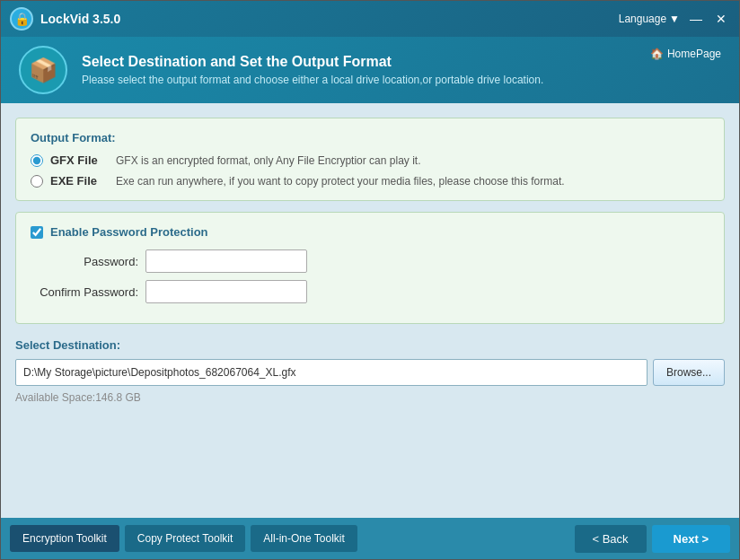 Image resolution: width=740 pixels, height=560 pixels. What do you see at coordinates (370, 345) in the screenshot?
I see `destination-title: Select Destination:` at bounding box center [370, 345].